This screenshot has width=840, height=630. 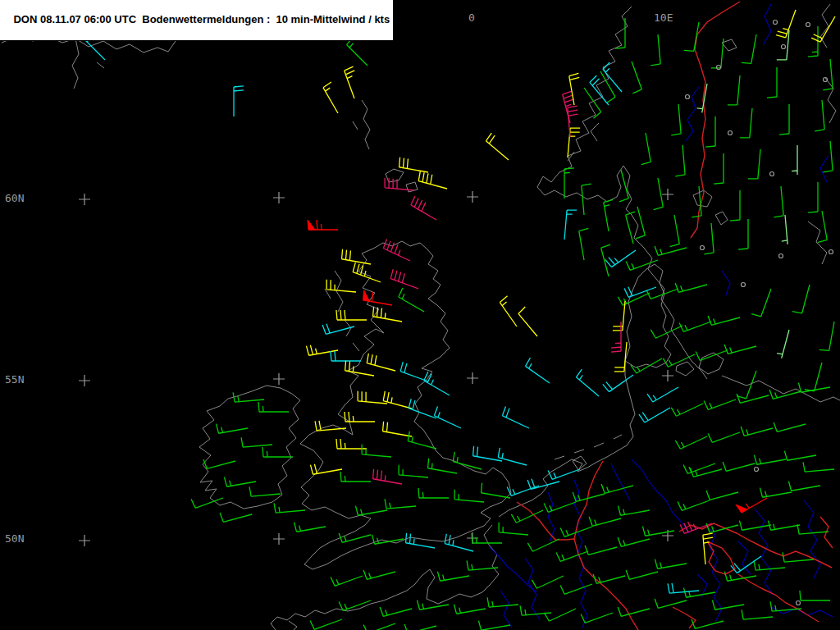 I want to click on map-title: DON 08.11.07 06:00 UTC Bodenwettermeldun…, so click(x=202, y=20).